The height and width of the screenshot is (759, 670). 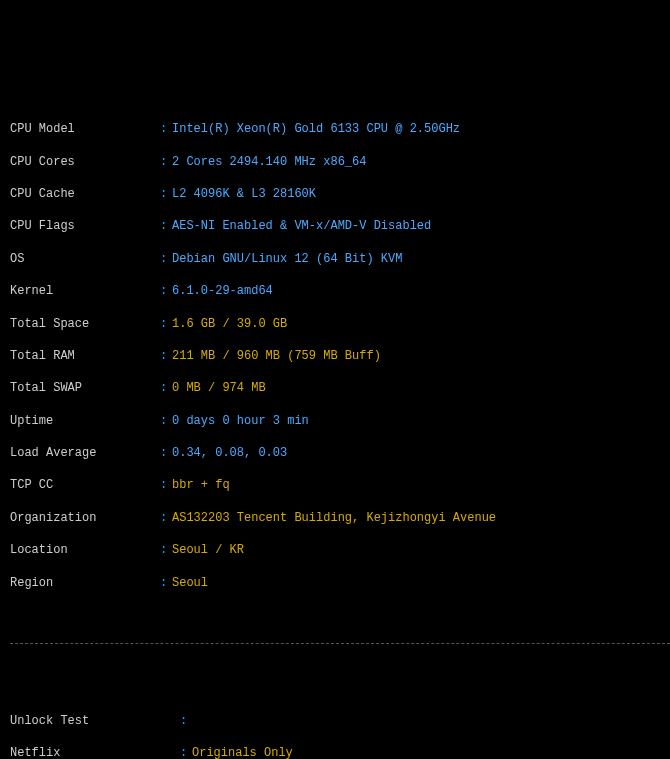 What do you see at coordinates (219, 388) in the screenshot?
I see `swap-value: 0 MB / 974 MB` at bounding box center [219, 388].